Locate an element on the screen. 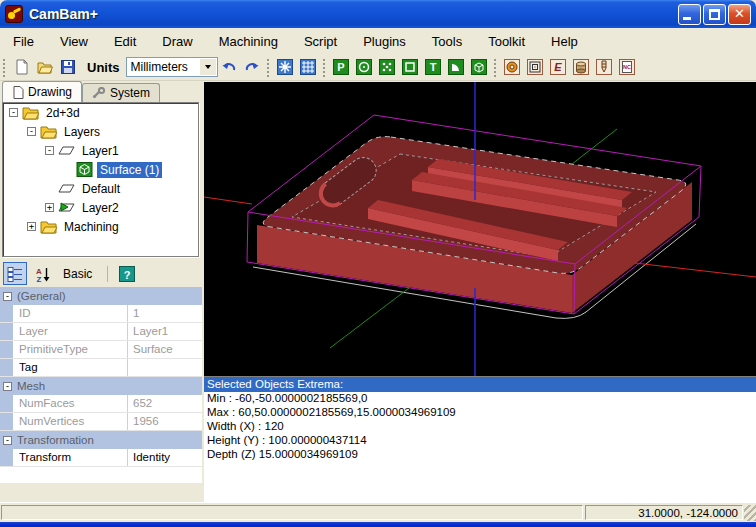 Image resolution: width=756 pixels, height=527 pixels. tree-node-layer2: + Layer2 is located at coordinates (100, 208).